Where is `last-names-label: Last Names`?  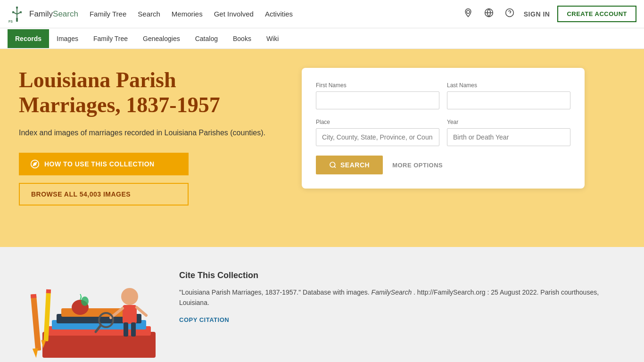 last-names-label: Last Names is located at coordinates (509, 85).